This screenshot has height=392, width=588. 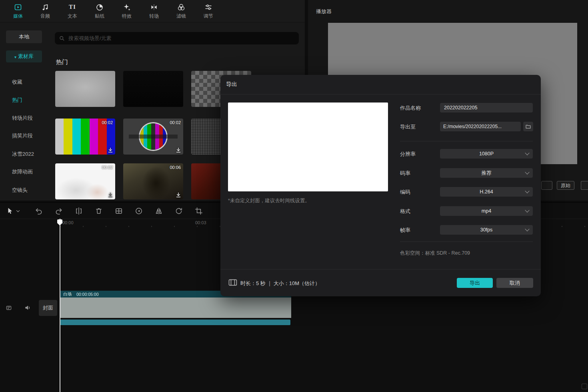 What do you see at coordinates (18, 211) in the screenshot?
I see `tool-dropdown-caret-icon` at bounding box center [18, 211].